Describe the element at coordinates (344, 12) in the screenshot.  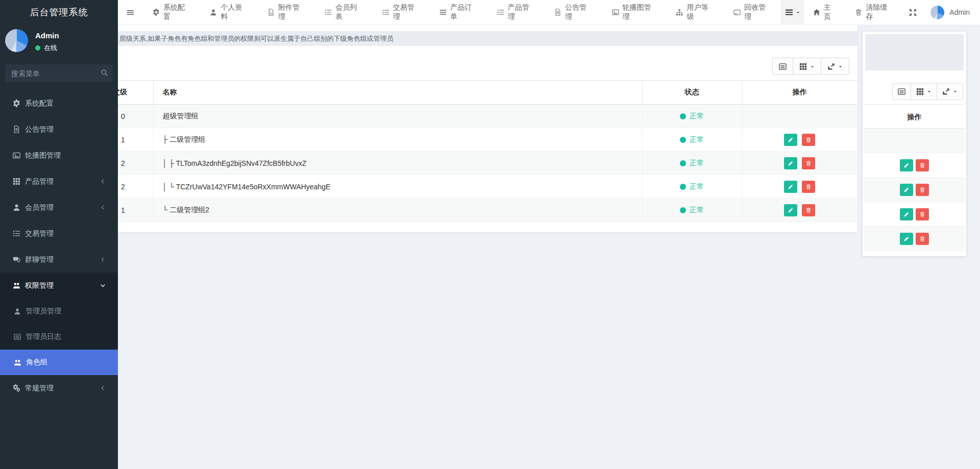
I see `tab-member-list: 会员列表` at that location.